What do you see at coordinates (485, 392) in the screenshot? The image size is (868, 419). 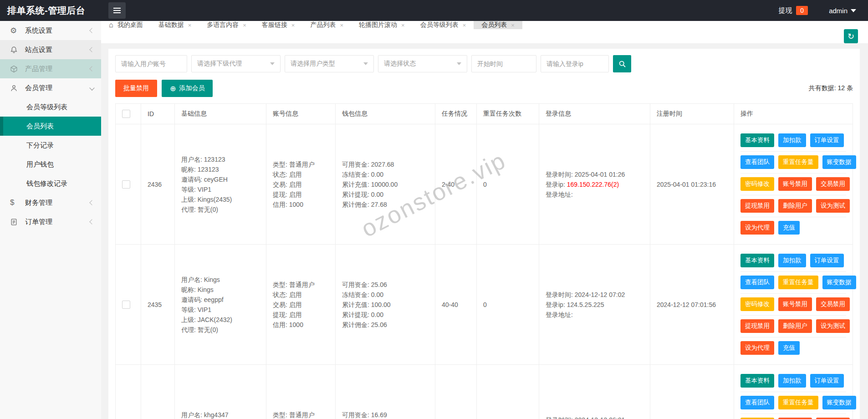 I see `table-row: 2434 用户名: khg4347昵称: khg4347 邀请码: 1fkHmo…` at bounding box center [485, 392].